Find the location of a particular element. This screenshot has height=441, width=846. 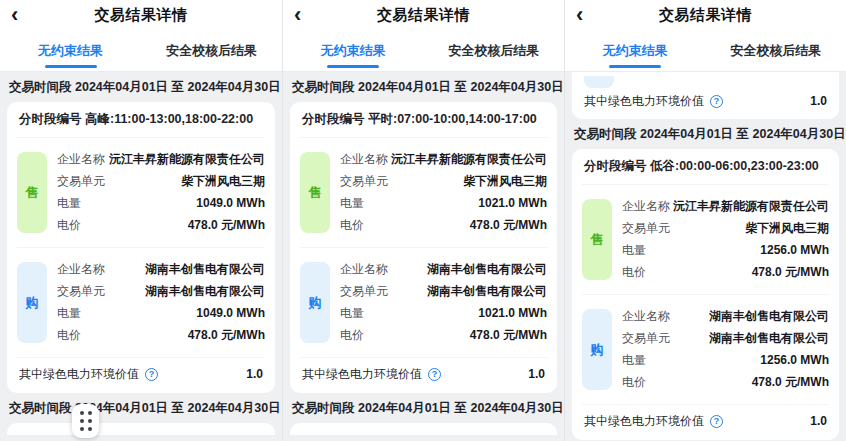

period-row: 分时段编号 平时:07:00-10:00,14:00-17:00 is located at coordinates (424, 120).